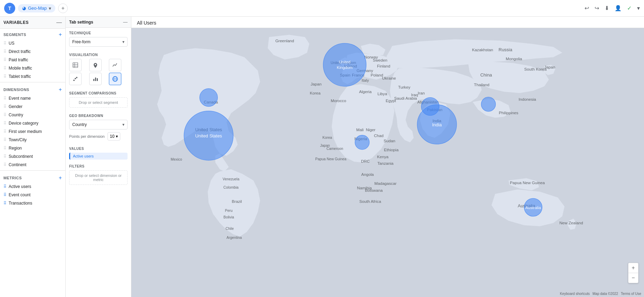 Image resolution: width=644 pixels, height=297 pixels. What do you see at coordinates (32, 148) in the screenshot?
I see `dimension-item: ⠿Region` at bounding box center [32, 148].